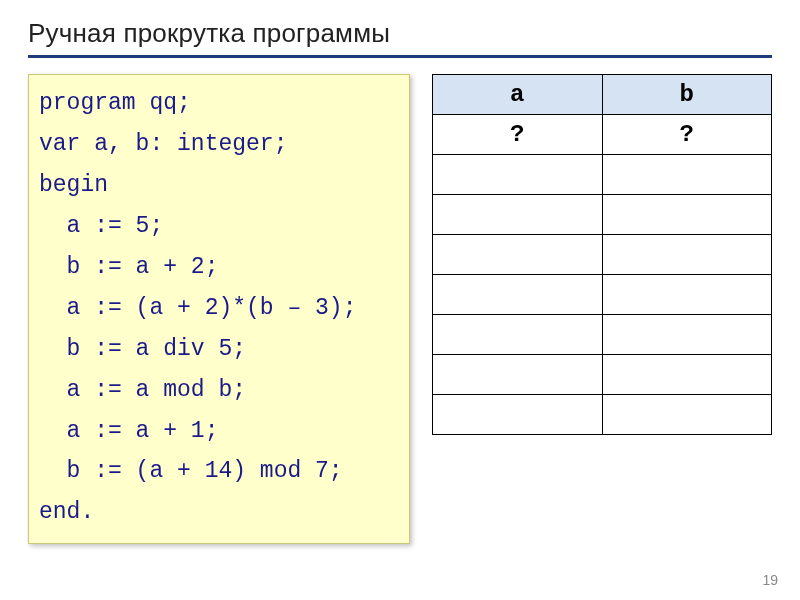 This screenshot has height=600, width=800. What do you see at coordinates (219, 512) in the screenshot?
I see `code-line: end.` at bounding box center [219, 512].